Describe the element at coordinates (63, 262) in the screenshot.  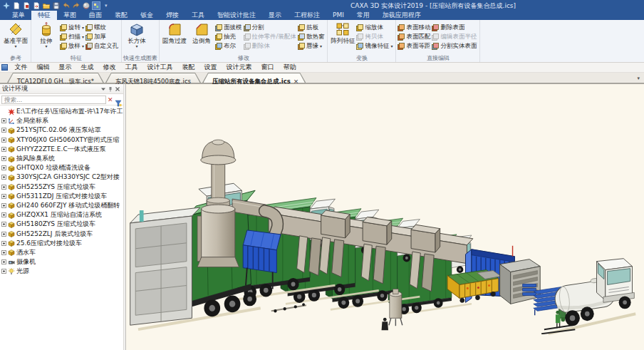
I see `tree-item: 摄像机` at that location.